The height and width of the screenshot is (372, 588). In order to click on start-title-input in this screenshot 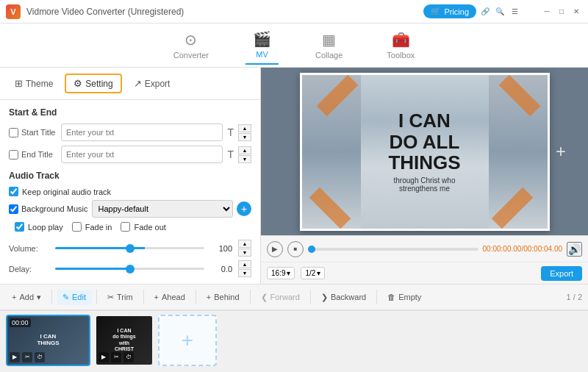, I will do `click(142, 132)`.